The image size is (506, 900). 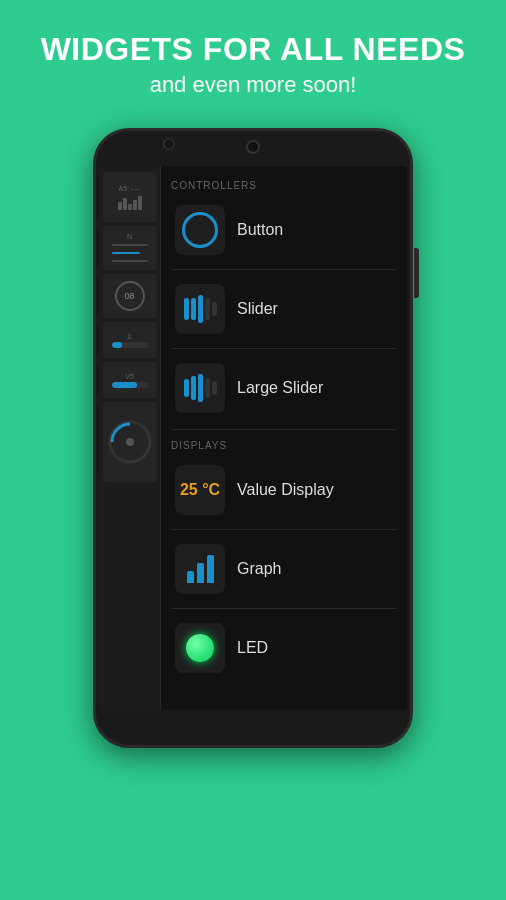 I want to click on large-slider-icon, so click(x=200, y=388).